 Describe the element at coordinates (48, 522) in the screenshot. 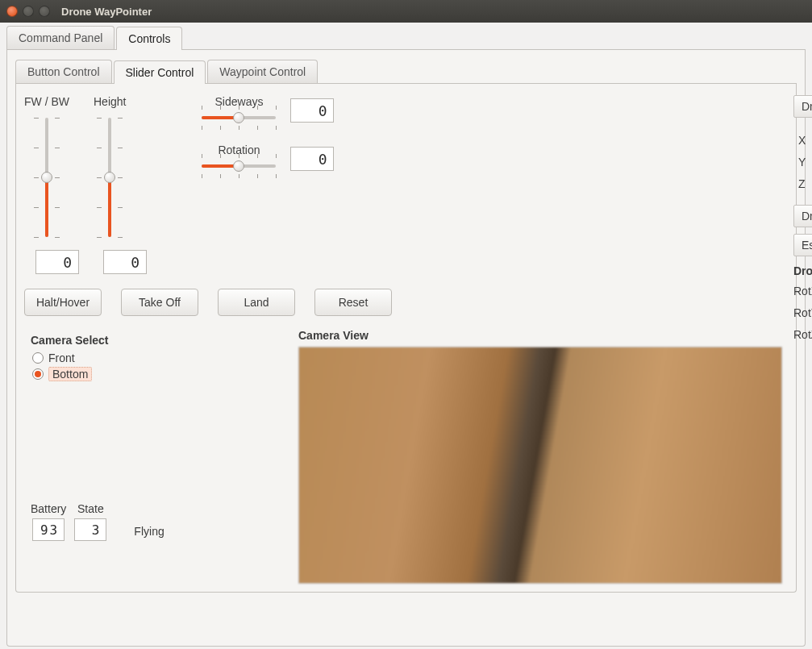

I see `battery-col: Battery 93` at that location.